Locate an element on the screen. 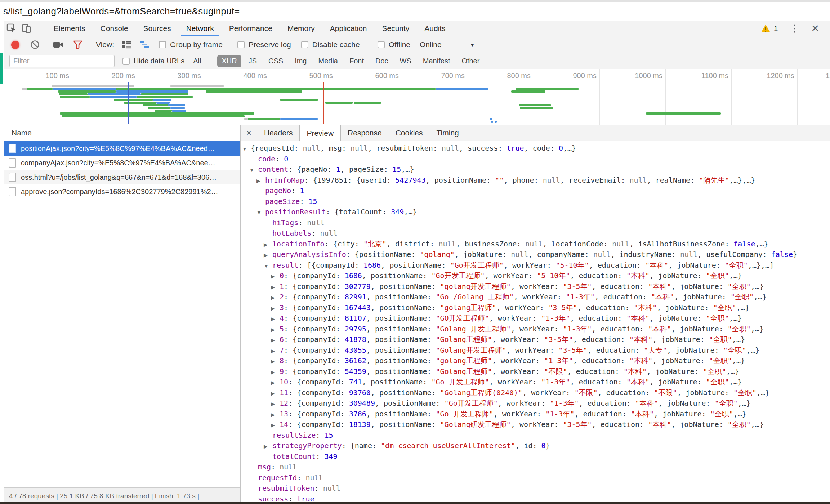 This screenshot has width=830, height=504. preserve-log-checkbox: Preserve log is located at coordinates (264, 45).